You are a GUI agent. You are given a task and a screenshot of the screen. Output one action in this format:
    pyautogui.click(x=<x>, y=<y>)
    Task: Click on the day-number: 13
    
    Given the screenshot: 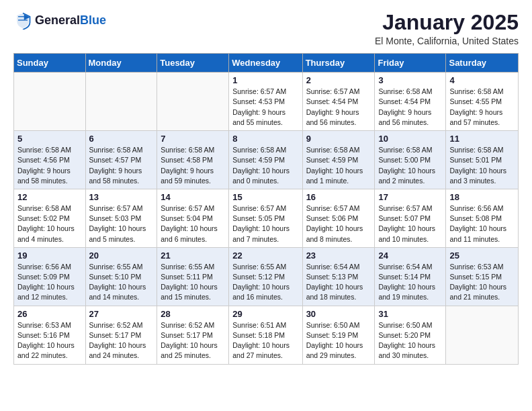 What is the action you would take?
    pyautogui.click(x=122, y=197)
    